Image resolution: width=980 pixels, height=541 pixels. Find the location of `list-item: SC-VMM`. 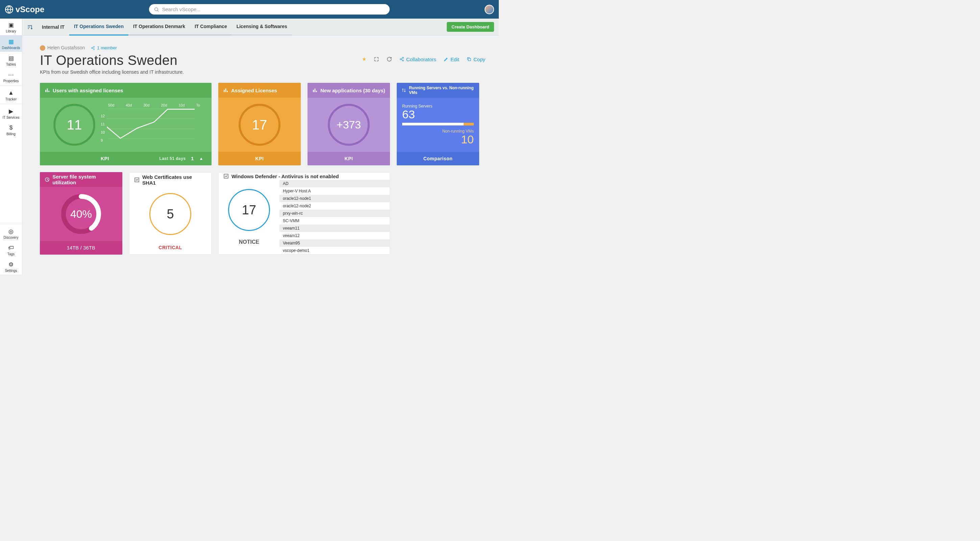

list-item: SC-VMM is located at coordinates (335, 221).